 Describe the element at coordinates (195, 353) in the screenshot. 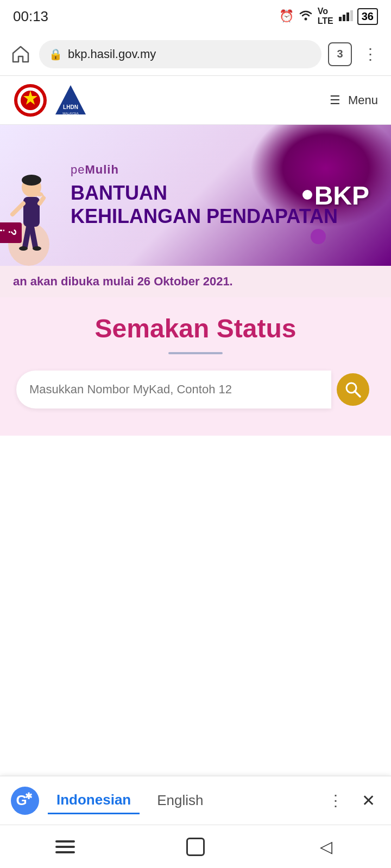

I see `search-title-underline` at that location.